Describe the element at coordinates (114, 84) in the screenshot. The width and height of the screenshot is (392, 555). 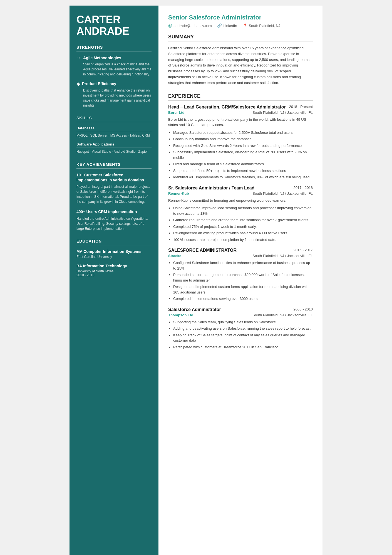
I see `strength-title-product: ◈ Product Efficiency` at that location.